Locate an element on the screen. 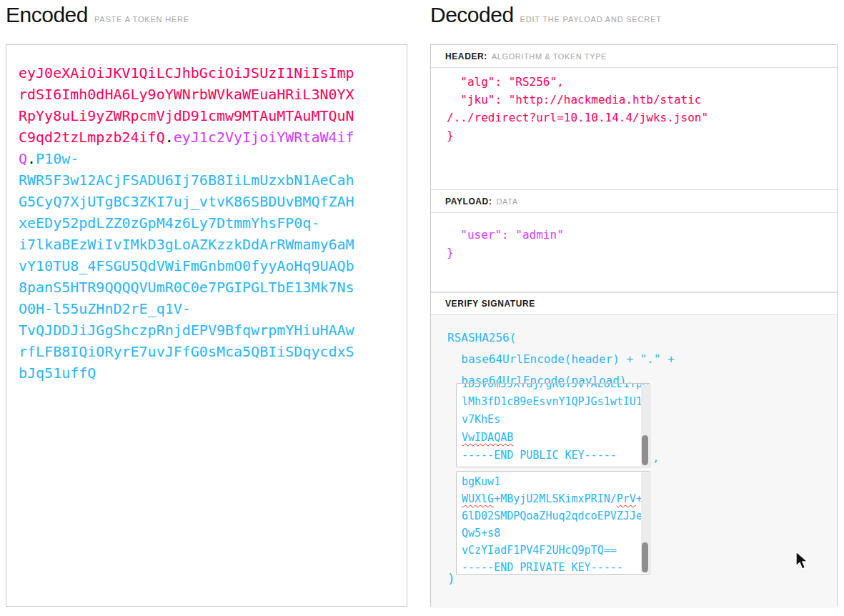 The image size is (844, 616). verify-section-label: VERIFY SIGNATURE is located at coordinates (490, 304).